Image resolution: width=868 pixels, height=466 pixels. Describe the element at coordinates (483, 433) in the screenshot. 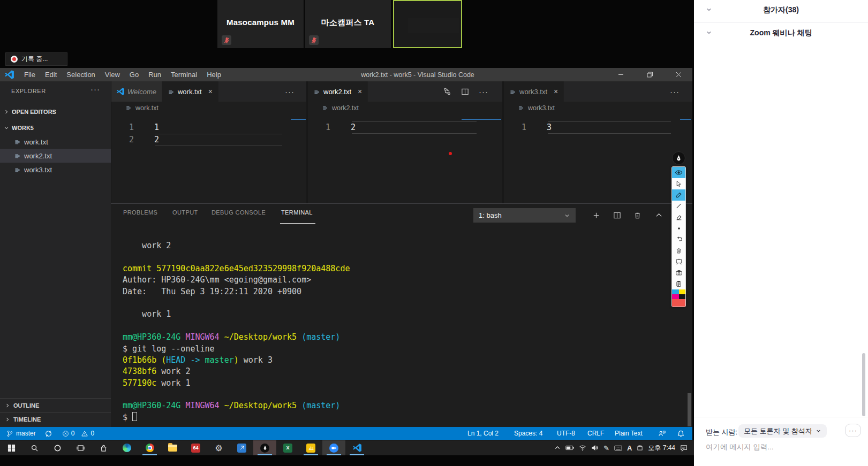

I see `cursor-position: Ln 1, Col 2` at that location.